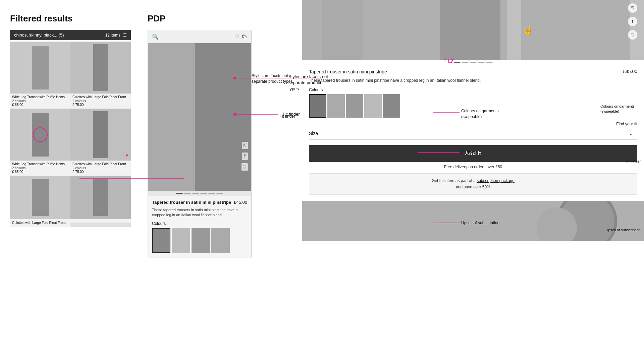  Describe the element at coordinates (313, 133) in the screenshot. I see `size-label: Size` at that location.